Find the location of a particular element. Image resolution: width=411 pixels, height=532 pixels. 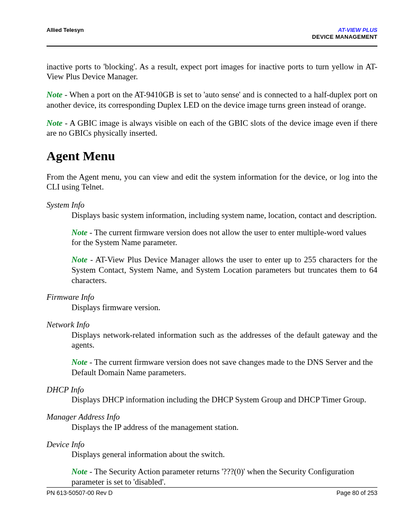

section-intro: From the Agent menu, you can view and ed… is located at coordinates (212, 182).